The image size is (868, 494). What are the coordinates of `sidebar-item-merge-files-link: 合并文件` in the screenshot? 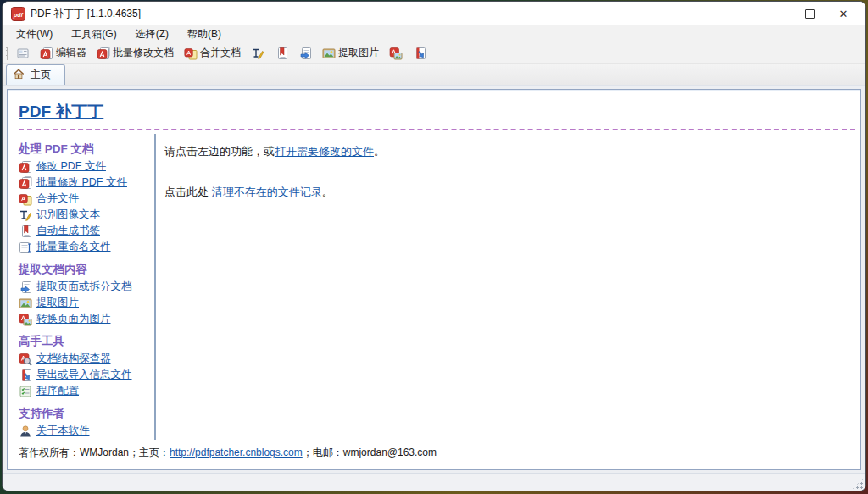 It's located at (58, 198).